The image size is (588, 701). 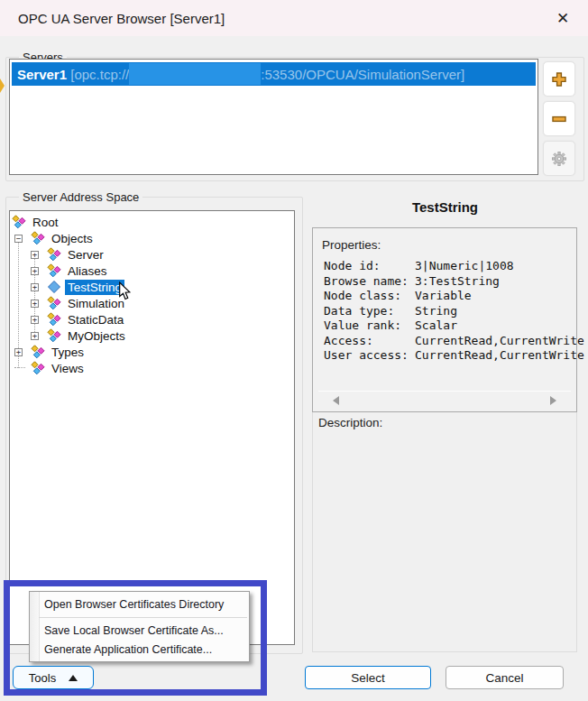 What do you see at coordinates (45, 222) in the screenshot?
I see `tree-node-label: Root` at bounding box center [45, 222].